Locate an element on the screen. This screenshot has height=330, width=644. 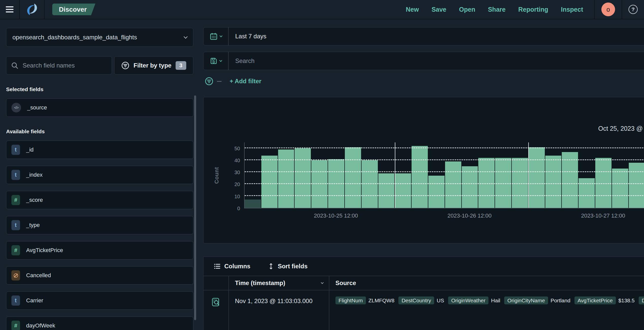
save-icon is located at coordinates (214, 61).